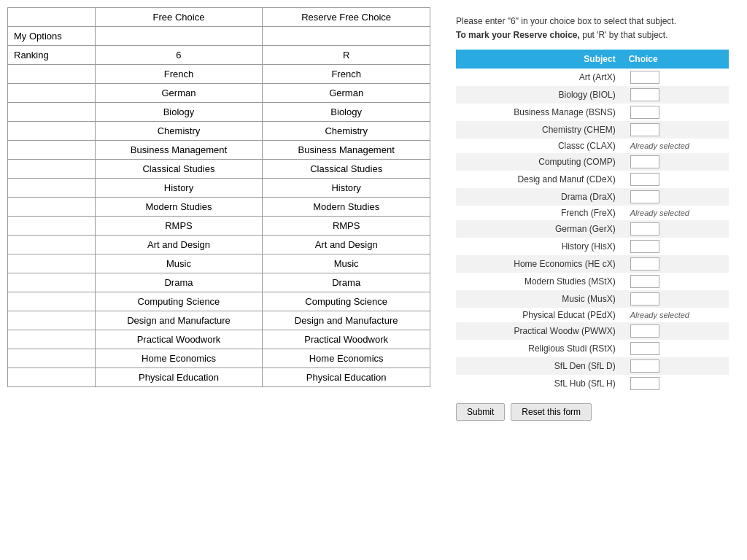  I want to click on row-reserve: RMPS, so click(347, 226).